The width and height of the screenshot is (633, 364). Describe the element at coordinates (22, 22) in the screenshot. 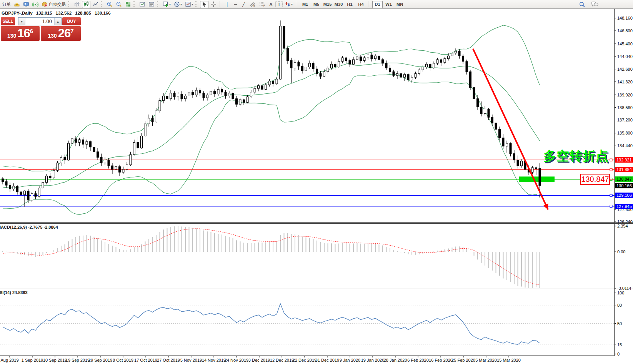

I see `volume-decrease-button: ▾` at that location.